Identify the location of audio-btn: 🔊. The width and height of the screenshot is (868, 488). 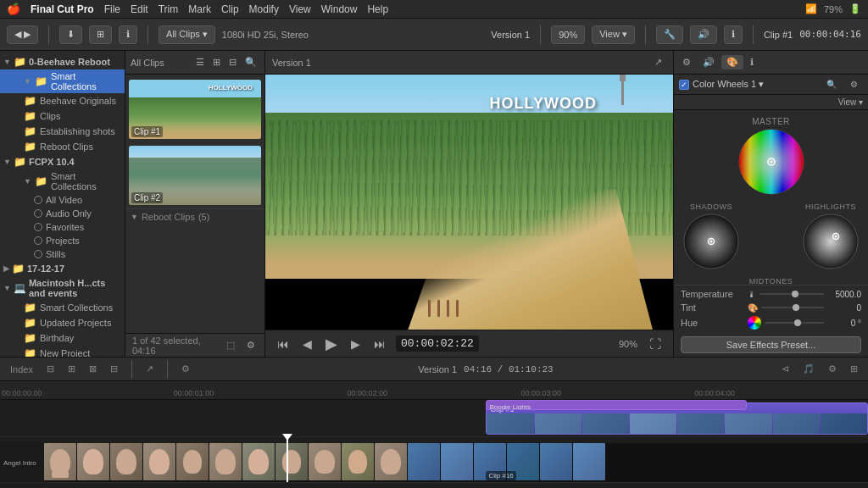
(704, 35).